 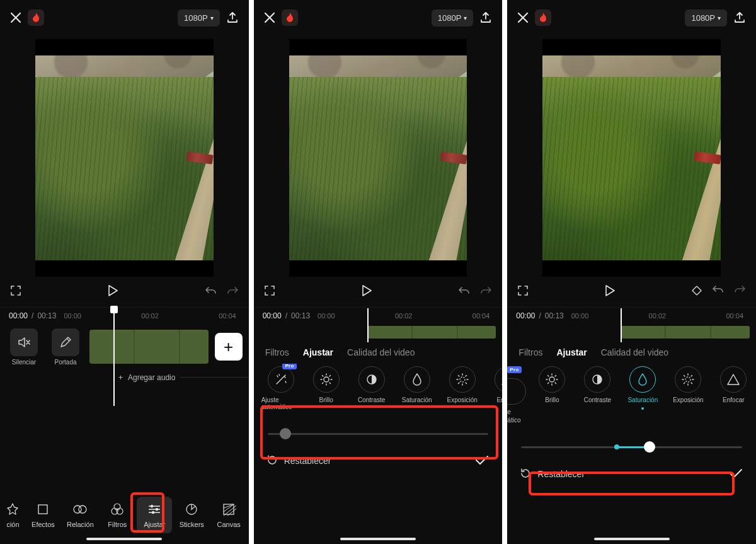 I want to click on nav-filtros: Filtros, so click(x=117, y=515).